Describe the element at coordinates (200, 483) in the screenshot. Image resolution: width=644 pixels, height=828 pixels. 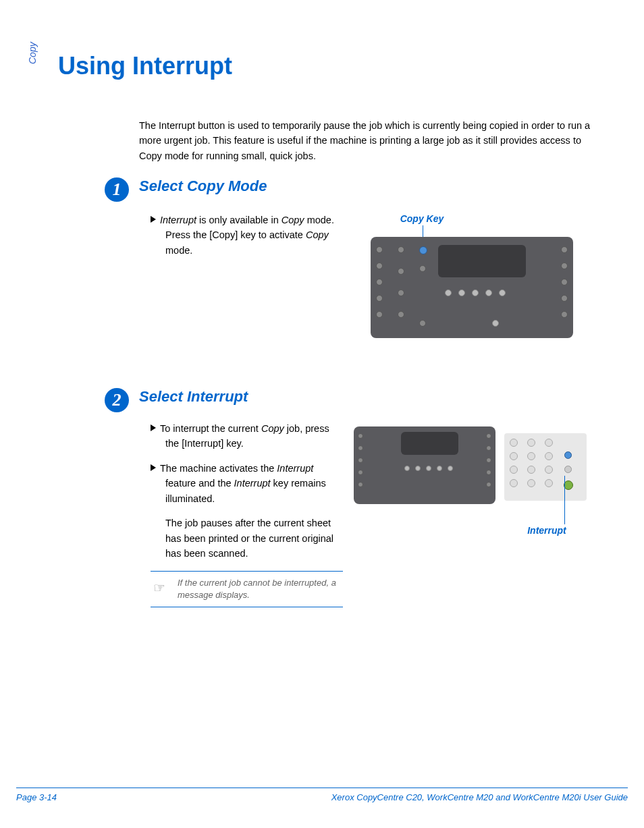
I see `text: feature and the` at that location.